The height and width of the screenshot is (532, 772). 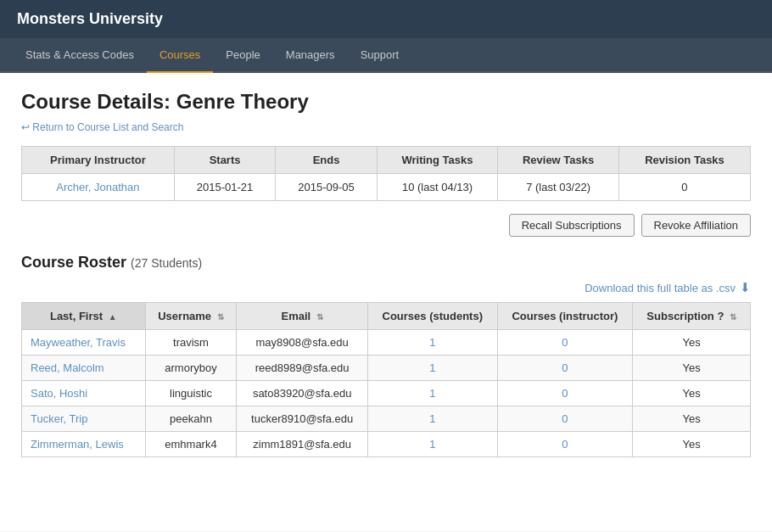 I want to click on nav-support: Support, so click(x=380, y=54).